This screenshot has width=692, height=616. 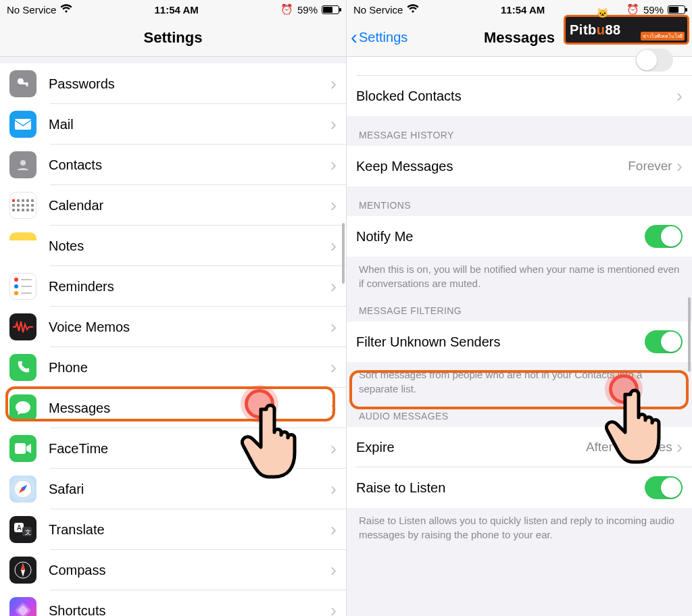 I want to click on row-translate: A文 Translate ›, so click(x=173, y=530).